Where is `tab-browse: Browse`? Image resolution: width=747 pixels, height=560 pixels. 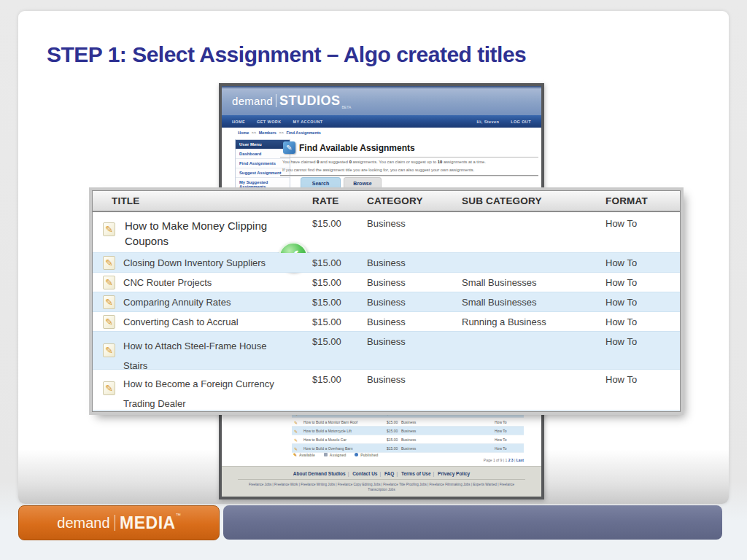 tab-browse: Browse is located at coordinates (363, 182).